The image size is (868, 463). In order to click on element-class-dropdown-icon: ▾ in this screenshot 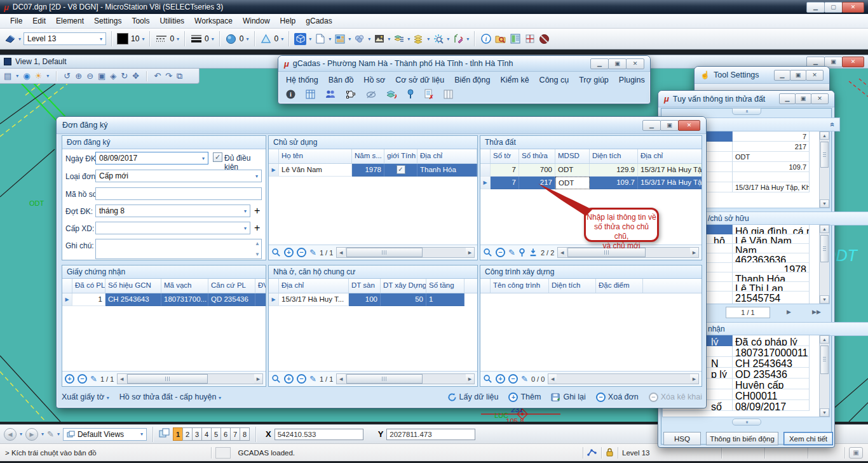, I will do `click(247, 39)`.